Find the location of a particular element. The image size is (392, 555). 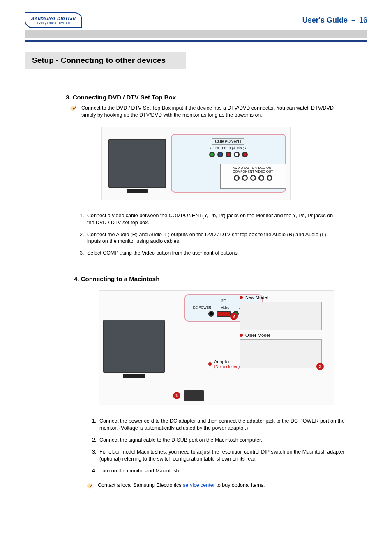

callout-1: 1 is located at coordinates (177, 396).